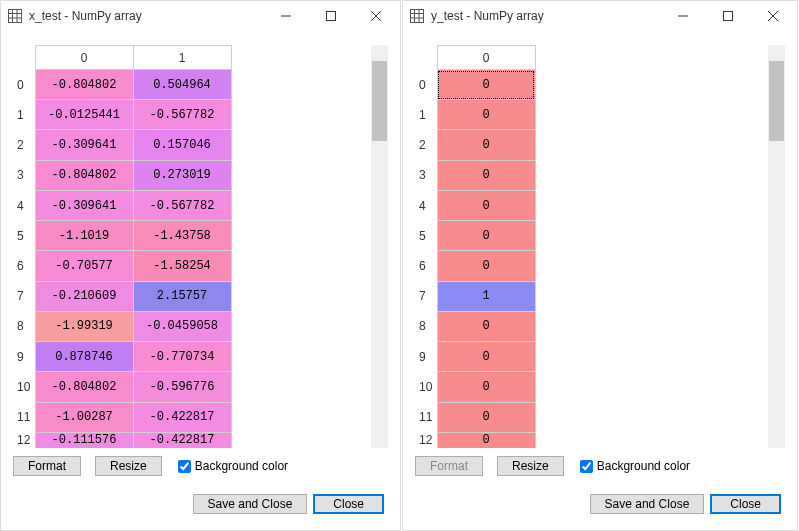 Image resolution: width=799 pixels, height=531 pixels. What do you see at coordinates (182, 145) in the screenshot?
I see `array-cell: 0.157046` at bounding box center [182, 145].